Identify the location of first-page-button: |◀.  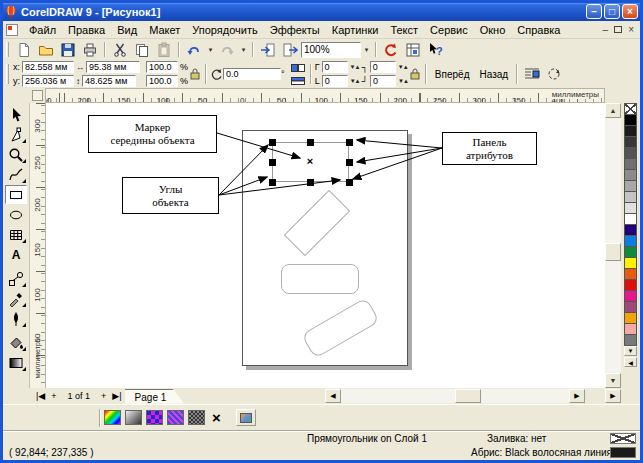
(40, 396).